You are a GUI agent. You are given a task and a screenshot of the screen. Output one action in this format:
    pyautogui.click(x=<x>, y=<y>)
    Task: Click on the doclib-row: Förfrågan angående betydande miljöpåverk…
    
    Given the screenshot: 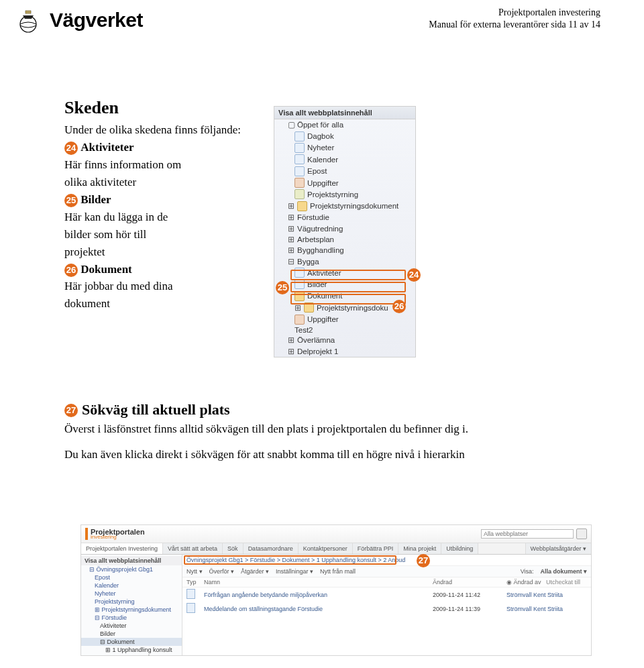 What is the action you would take?
    pyautogui.click(x=386, y=594)
    